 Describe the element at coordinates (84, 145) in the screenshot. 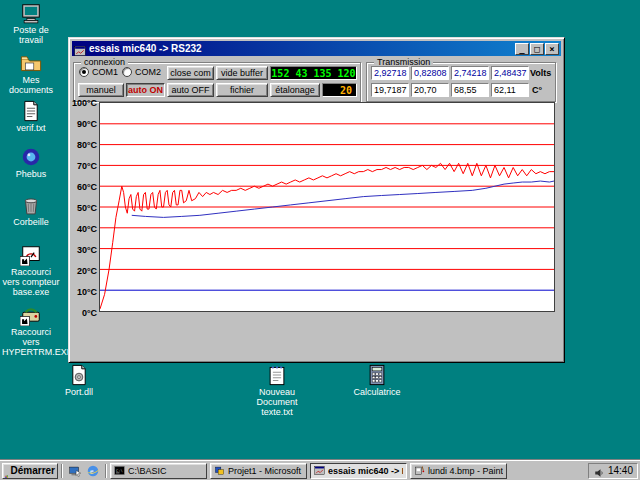

I see `y-axis-tick-80: 80°C` at that location.